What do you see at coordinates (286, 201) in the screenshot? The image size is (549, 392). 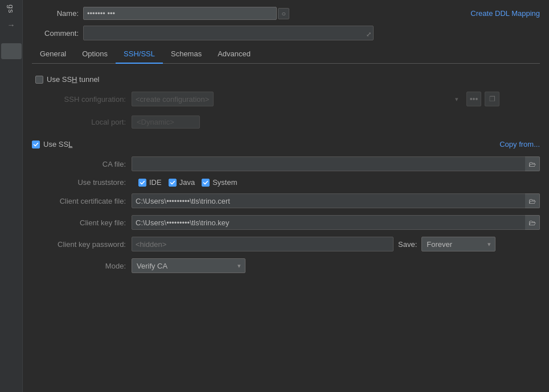 I see `client-cert-row: Client certificate file: 🗁` at bounding box center [286, 201].